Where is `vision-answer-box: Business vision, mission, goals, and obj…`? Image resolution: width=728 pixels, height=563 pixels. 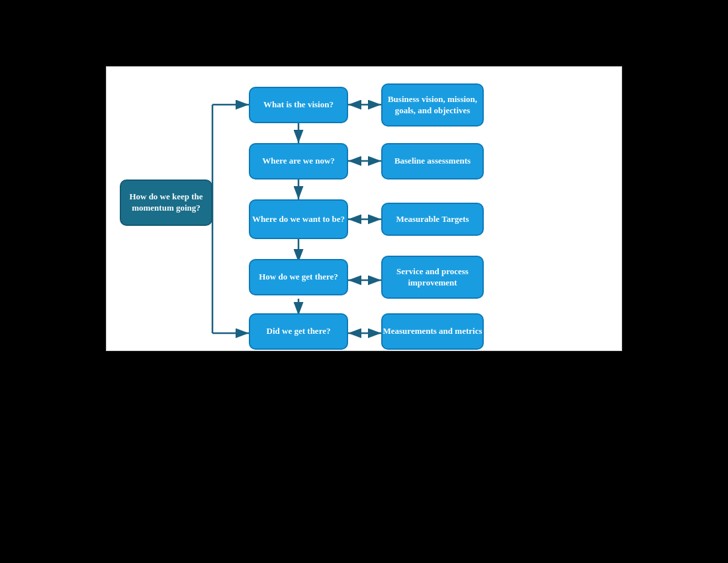
vision-answer-box: Business vision, mission, goals, and obj… is located at coordinates (433, 105).